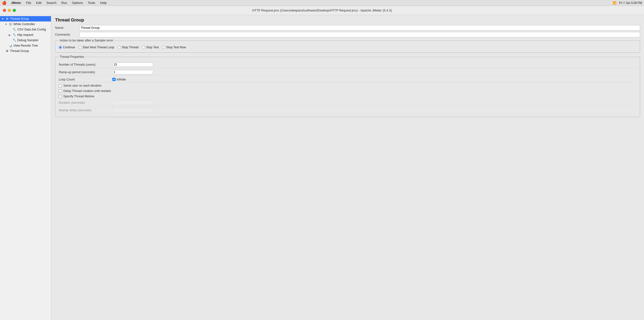 Image resolution: width=644 pixels, height=320 pixels. What do you see at coordinates (82, 86) in the screenshot?
I see `same-user-label: Same user on each iteration` at bounding box center [82, 86].